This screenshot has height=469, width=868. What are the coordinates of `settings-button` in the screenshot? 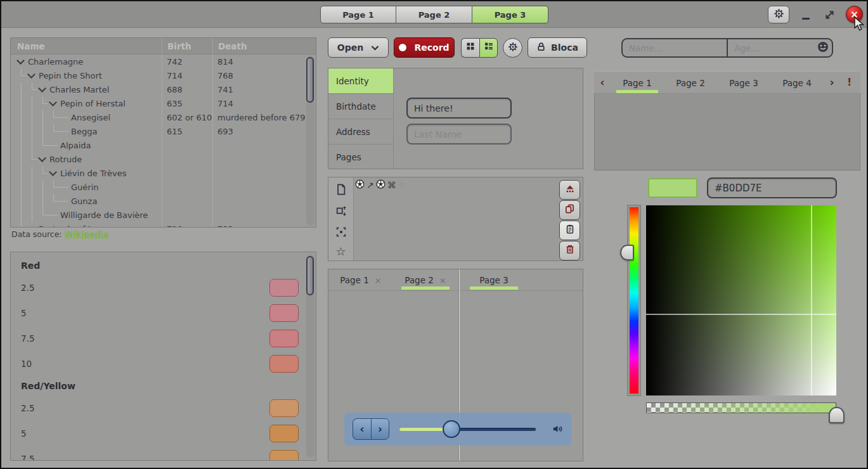 It's located at (779, 15).